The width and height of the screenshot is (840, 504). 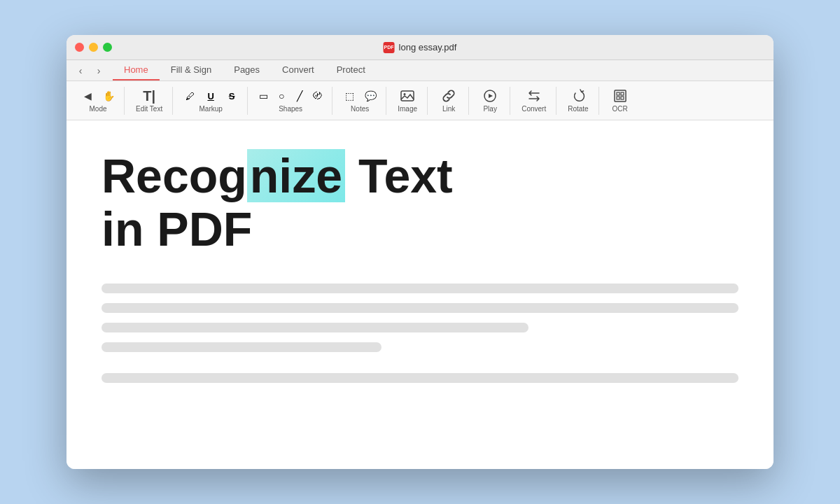 I want to click on hand-icon: ✋, so click(x=109, y=96).